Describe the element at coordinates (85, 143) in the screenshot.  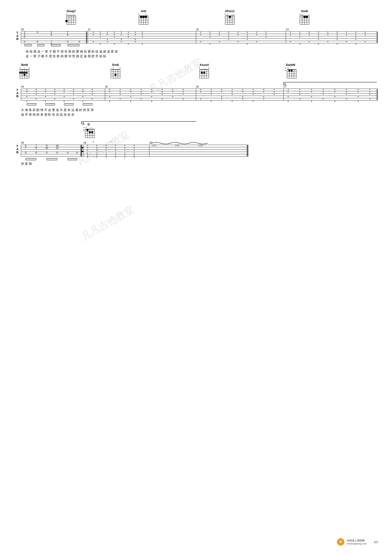
I see `svg-text: 29` at that location.